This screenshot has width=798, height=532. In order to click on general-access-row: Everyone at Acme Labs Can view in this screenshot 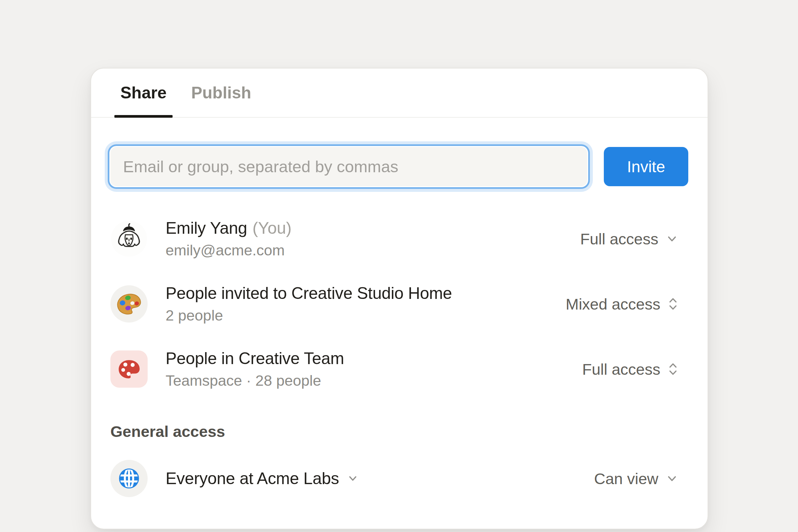, I will do `click(399, 478)`.